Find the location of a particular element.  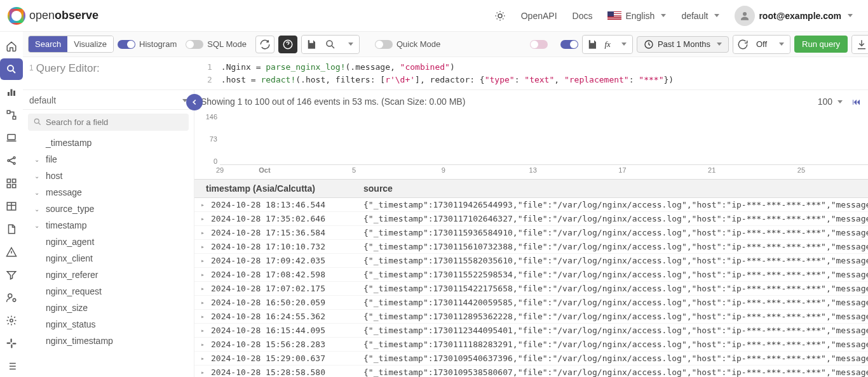

reset-button is located at coordinates (265, 44).